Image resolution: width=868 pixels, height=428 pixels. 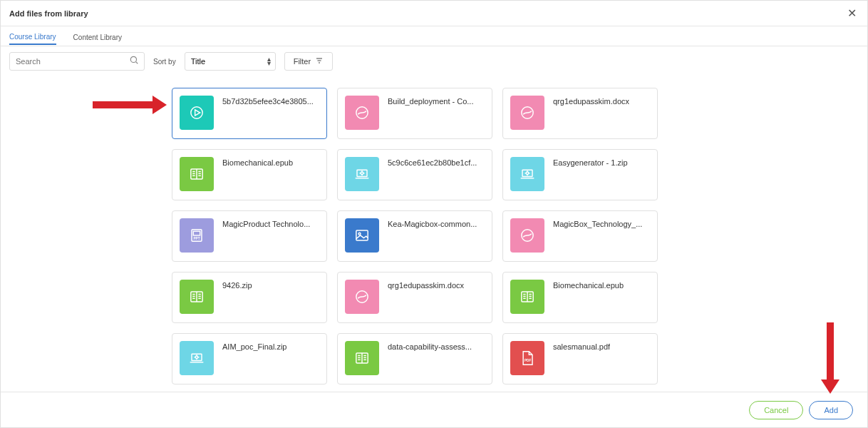 I want to click on file-card: Easygenerator - 1.zip, so click(x=580, y=175).